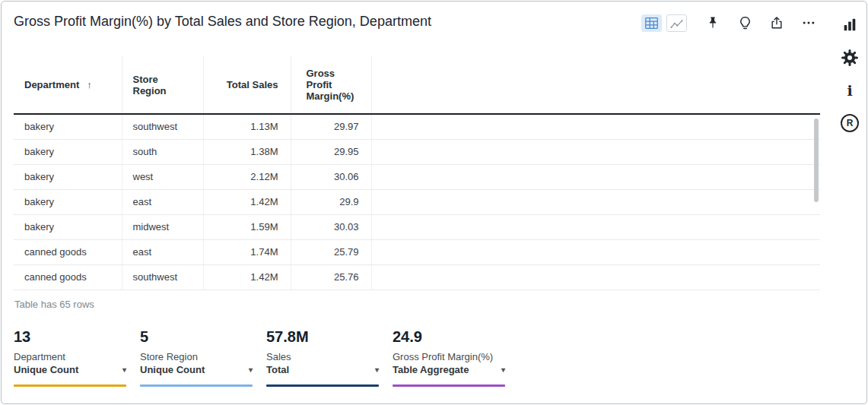  I want to click on cell-gross-margin: 29.97, so click(331, 126).